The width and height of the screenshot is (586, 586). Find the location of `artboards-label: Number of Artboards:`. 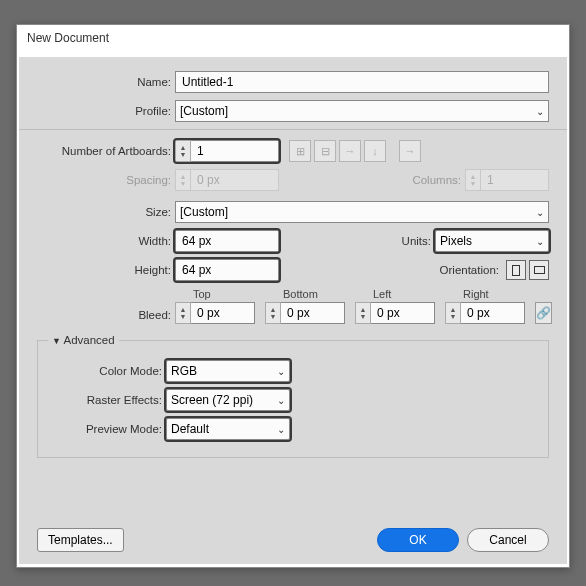

artboards-label: Number of Artboards: is located at coordinates (106, 151).